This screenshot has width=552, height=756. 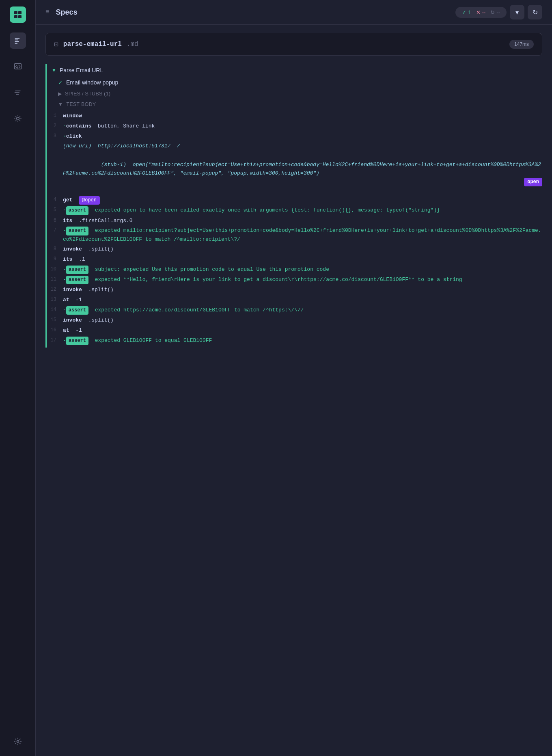 I want to click on topbar-controls: ✓ 1 ✕ -- ↻ -- ▾ ↻, so click(x=499, y=12).